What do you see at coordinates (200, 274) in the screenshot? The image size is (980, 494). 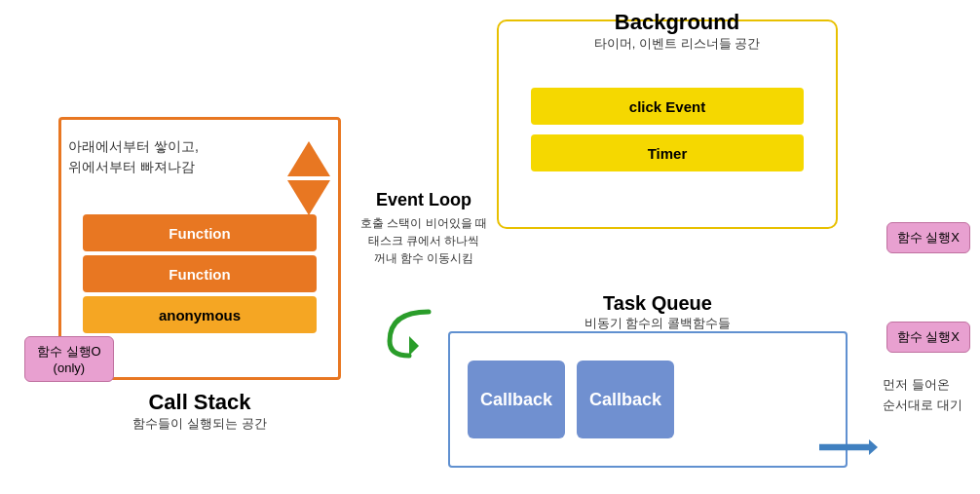 I see `stack-items: Function Function anonymous` at bounding box center [200, 274].